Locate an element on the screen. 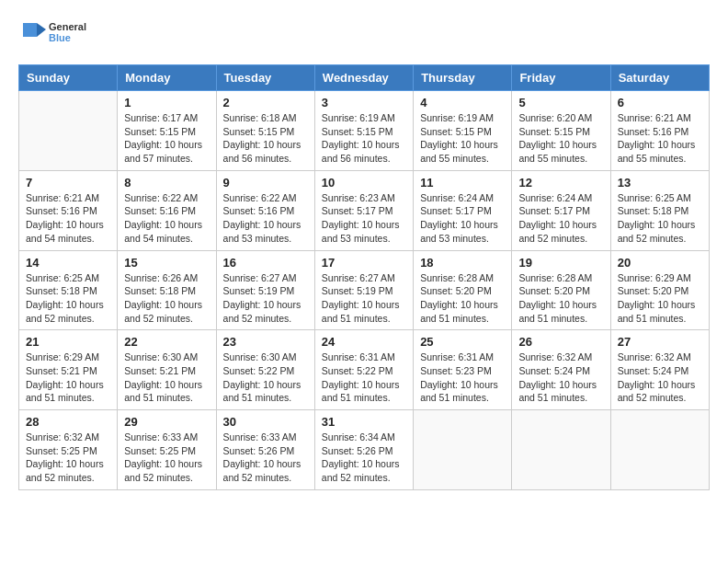 This screenshot has width=728, height=563. weekday-header-thursday: Thursday is located at coordinates (463, 78).